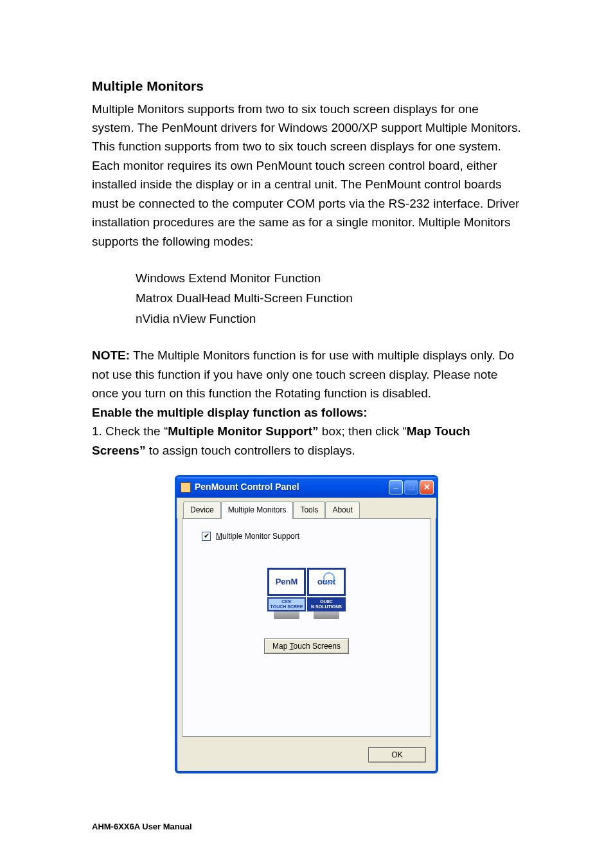 Image resolution: width=613 pixels, height=868 pixels. Describe the element at coordinates (202, 510) in the screenshot. I see `tab-device: Device` at that location.